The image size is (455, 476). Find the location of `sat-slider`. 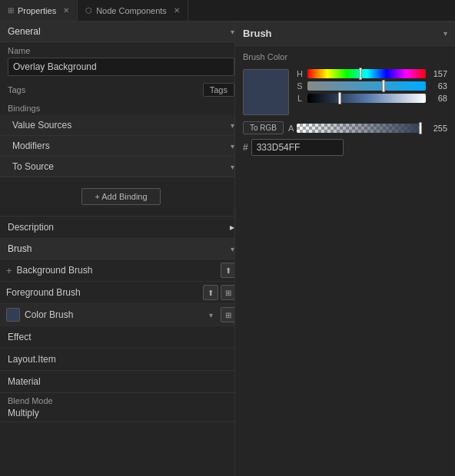

sat-slider is located at coordinates (367, 86).